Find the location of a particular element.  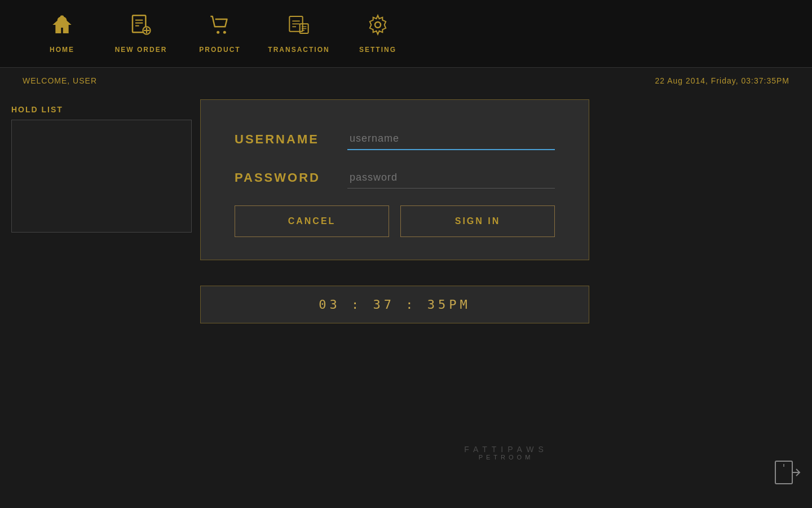

signin-button: SIGN IN is located at coordinates (478, 221).